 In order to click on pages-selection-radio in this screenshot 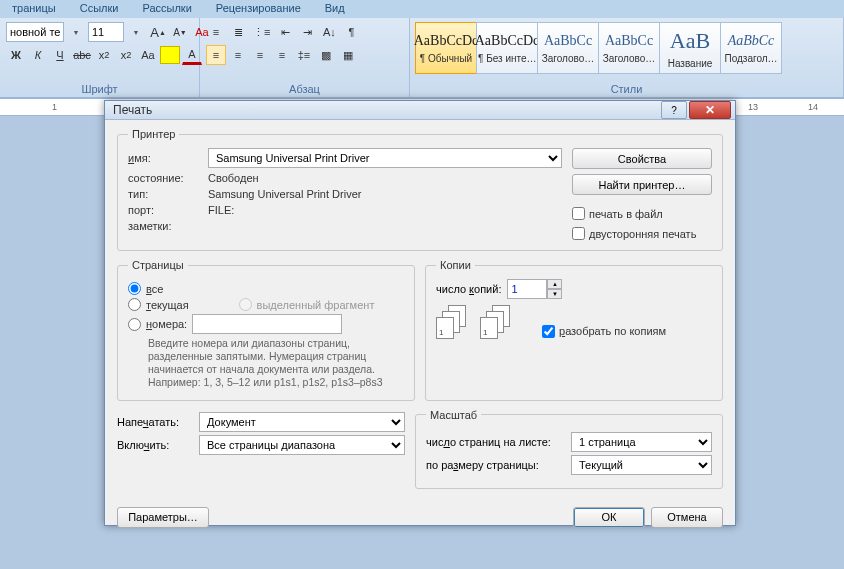, I will do `click(246, 304)`.